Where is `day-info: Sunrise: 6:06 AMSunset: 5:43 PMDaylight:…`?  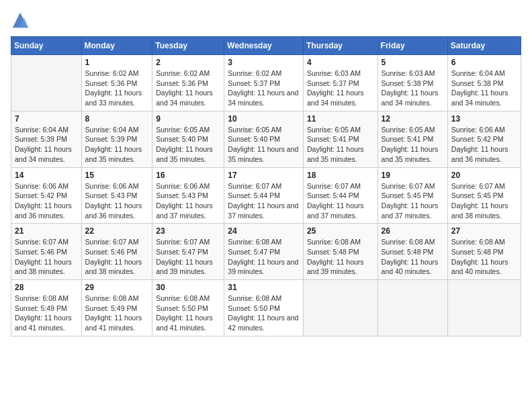 day-info: Sunrise: 6:06 AMSunset: 5:43 PMDaylight:… is located at coordinates (117, 201).